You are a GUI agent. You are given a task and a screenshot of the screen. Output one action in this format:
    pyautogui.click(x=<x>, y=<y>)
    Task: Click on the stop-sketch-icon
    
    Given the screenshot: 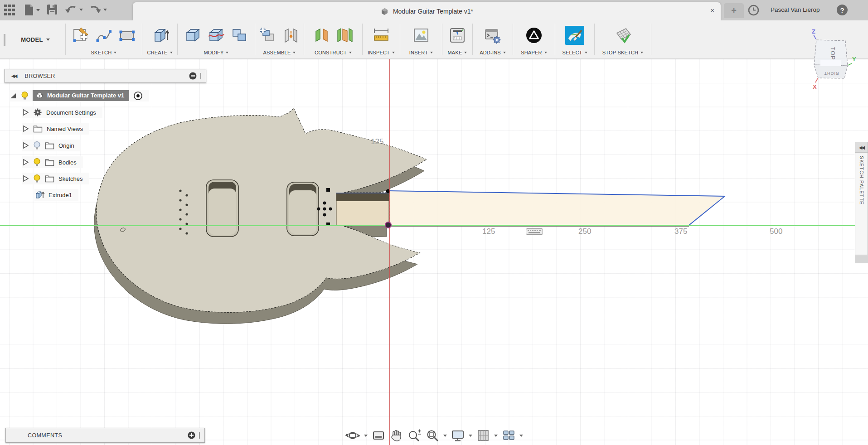 What is the action you would take?
    pyautogui.click(x=623, y=35)
    